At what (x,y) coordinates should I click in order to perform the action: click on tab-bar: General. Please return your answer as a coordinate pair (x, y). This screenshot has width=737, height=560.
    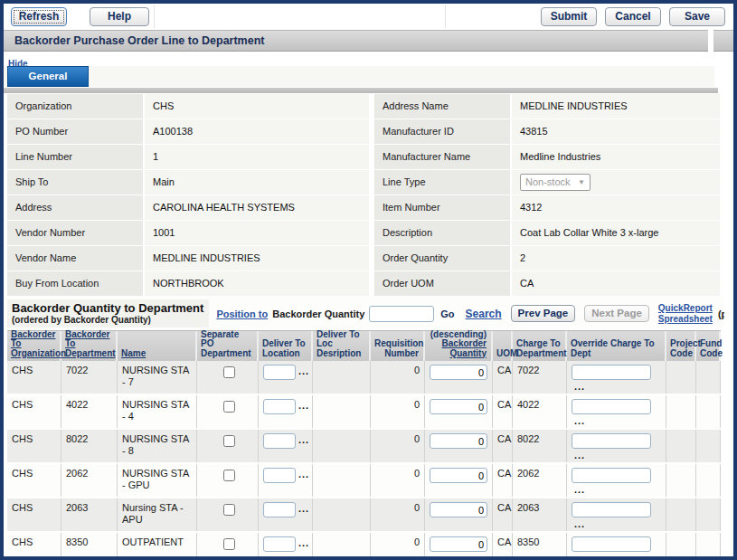
    Looking at the image, I should click on (359, 76).